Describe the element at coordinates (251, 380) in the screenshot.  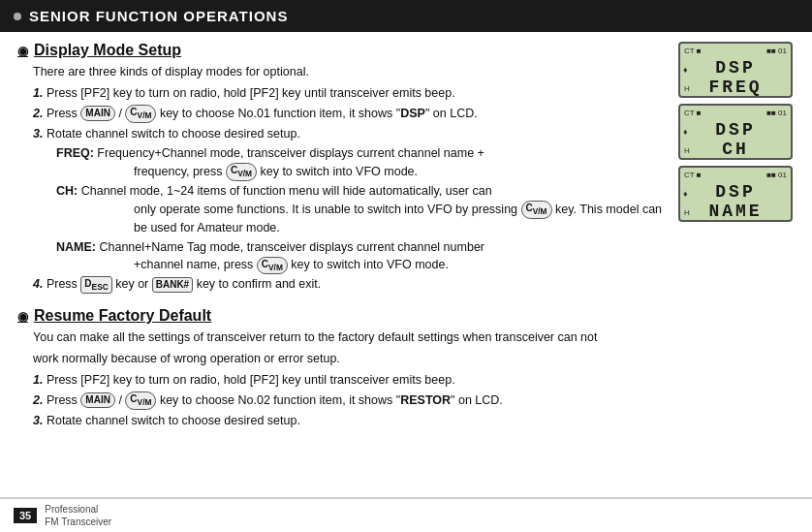
I see `s2-step1-text: Press [PF2] key to turn on radio, hold […` at that location.